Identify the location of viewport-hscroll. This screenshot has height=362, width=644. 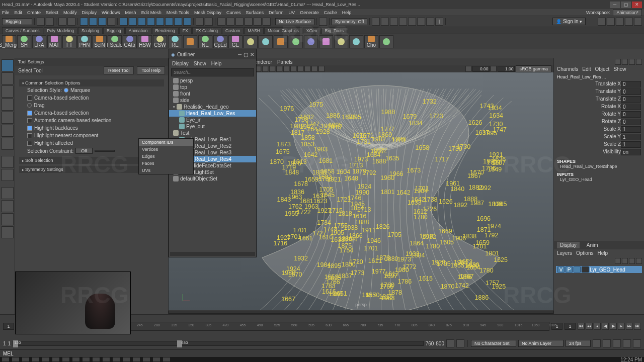
(361, 312).